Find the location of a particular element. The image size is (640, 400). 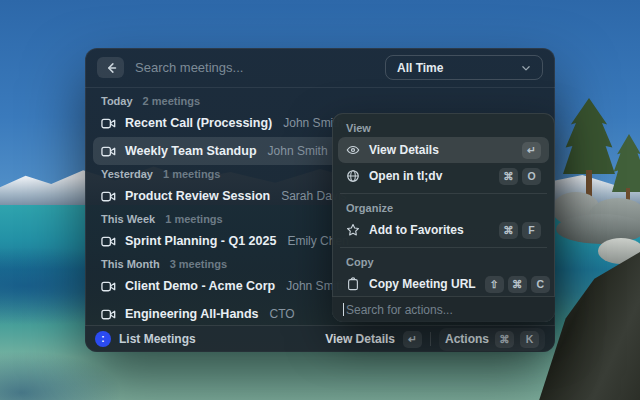

chevron-down-icon is located at coordinates (526, 68).